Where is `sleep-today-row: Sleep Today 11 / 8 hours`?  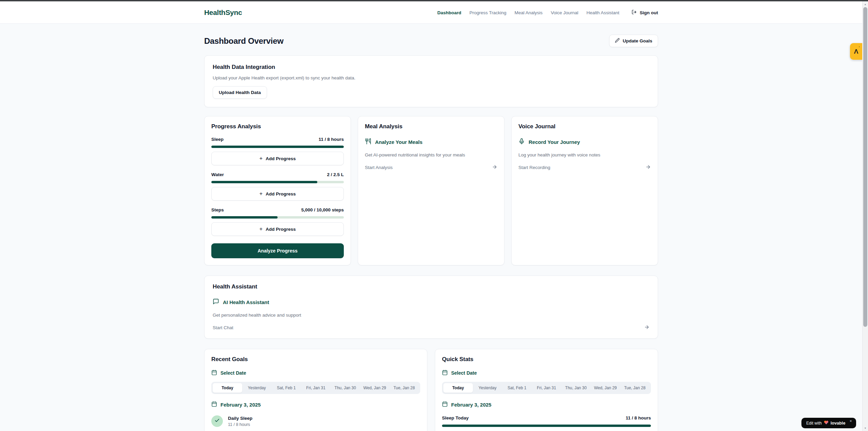
sleep-today-row: Sleep Today 11 / 8 hours is located at coordinates (546, 418).